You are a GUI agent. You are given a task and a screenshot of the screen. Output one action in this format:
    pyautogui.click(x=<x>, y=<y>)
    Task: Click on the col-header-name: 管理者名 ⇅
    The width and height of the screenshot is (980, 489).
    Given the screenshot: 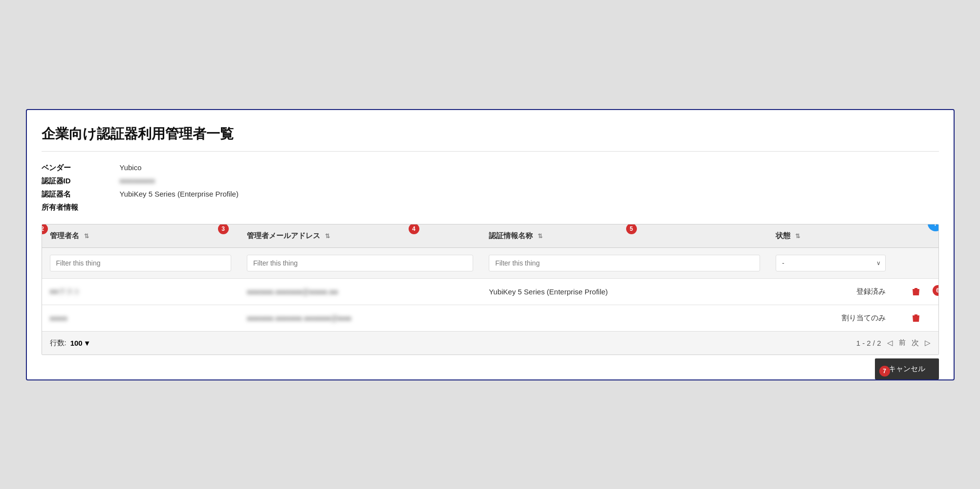 What is the action you would take?
    pyautogui.click(x=141, y=236)
    